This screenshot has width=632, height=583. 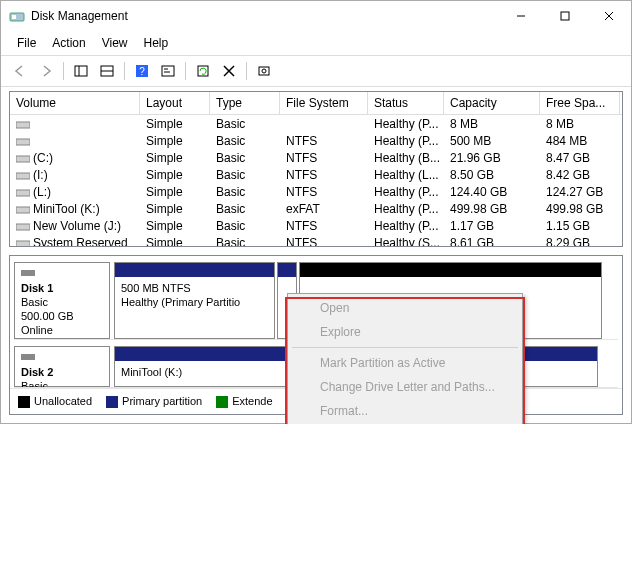 I want to click on col-status: Status, so click(x=406, y=103).